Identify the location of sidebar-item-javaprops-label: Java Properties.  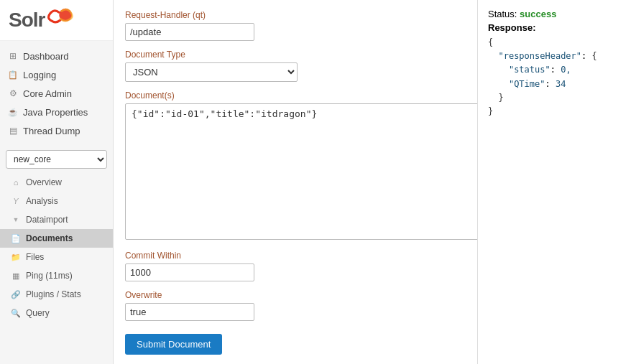
(55, 112).